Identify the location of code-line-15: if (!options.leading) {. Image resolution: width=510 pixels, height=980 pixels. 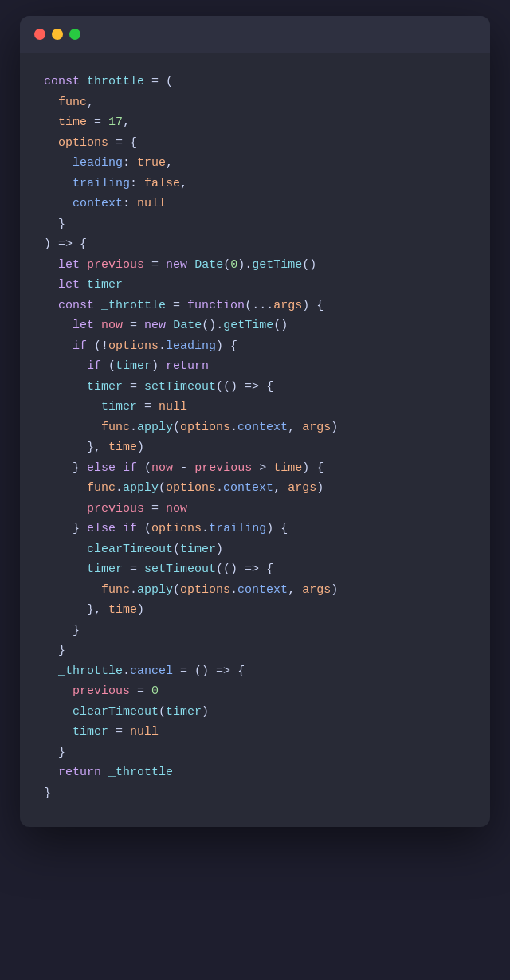
(255, 347).